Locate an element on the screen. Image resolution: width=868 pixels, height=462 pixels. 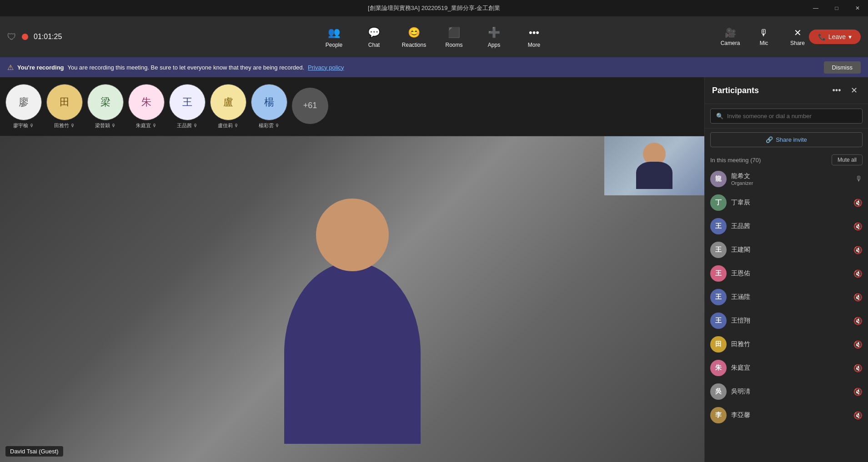
more-participants-avatar: +61 is located at coordinates (310, 106).